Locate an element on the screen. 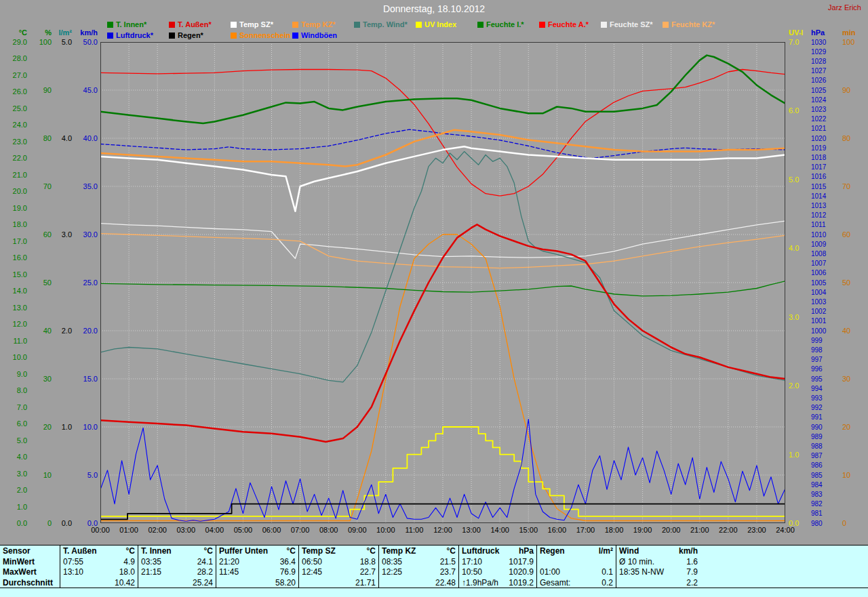  axis-tick-hpa: 992 is located at coordinates (822, 408).